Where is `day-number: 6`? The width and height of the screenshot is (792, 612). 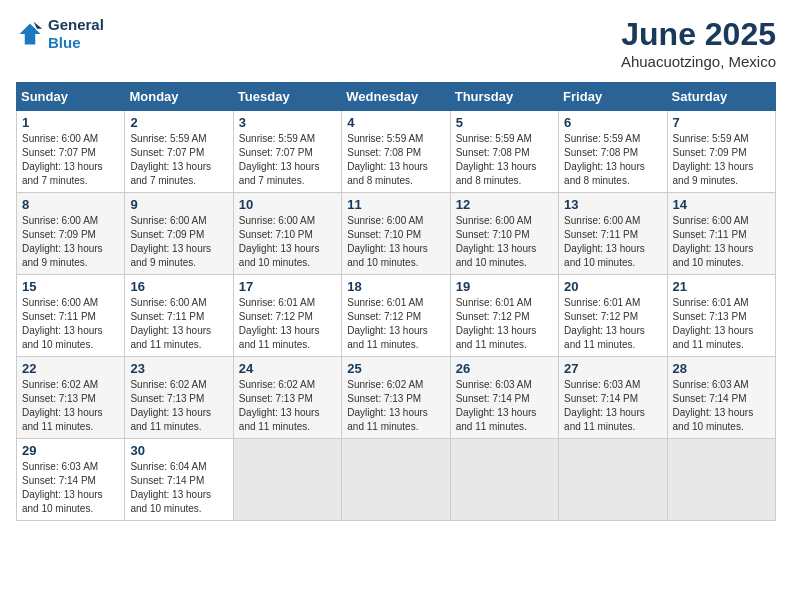 day-number: 6 is located at coordinates (612, 122).